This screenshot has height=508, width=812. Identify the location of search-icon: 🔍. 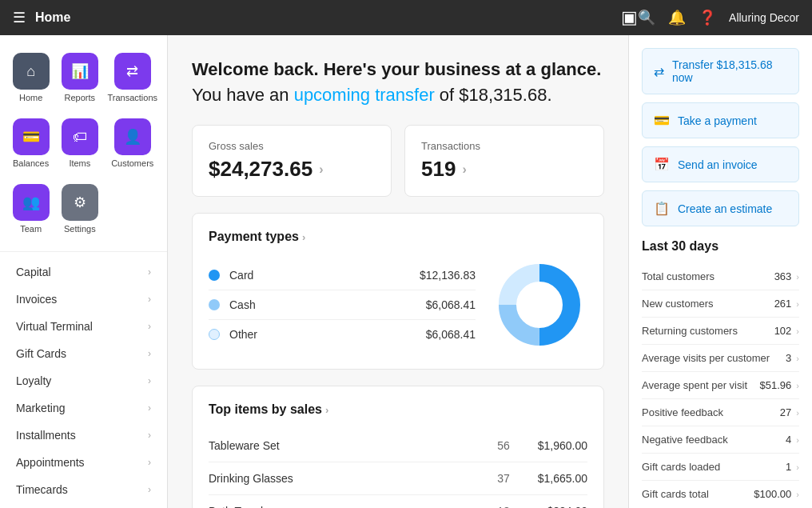
(647, 18).